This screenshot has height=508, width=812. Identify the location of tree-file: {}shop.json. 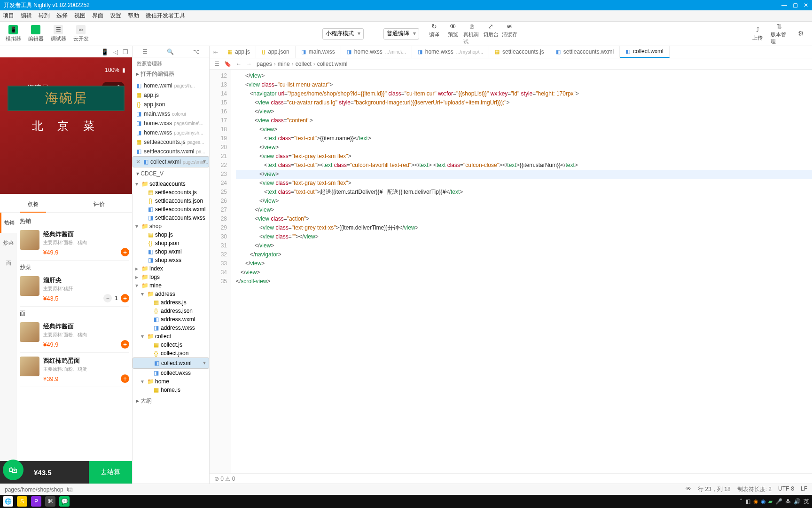
(171, 243).